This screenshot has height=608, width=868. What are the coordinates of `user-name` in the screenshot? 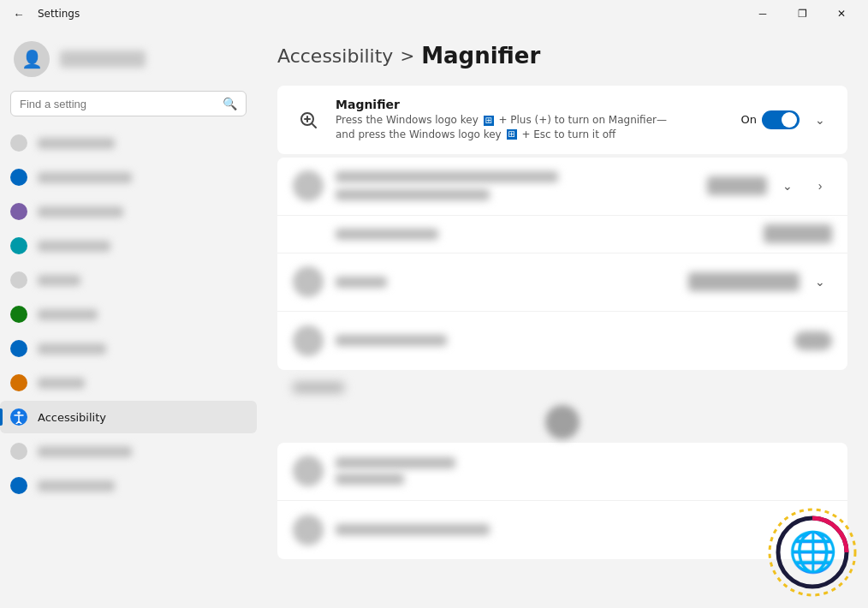 It's located at (103, 59).